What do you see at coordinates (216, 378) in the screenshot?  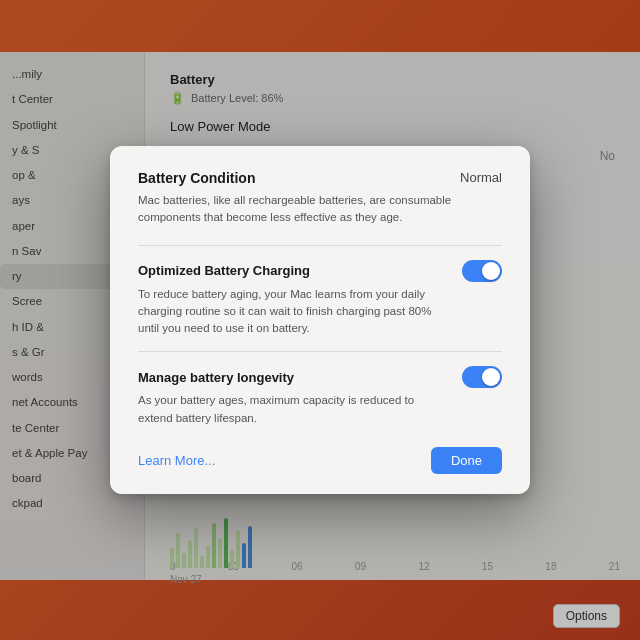 I see `battery-longevity-label: Manage battery longevity` at bounding box center [216, 378].